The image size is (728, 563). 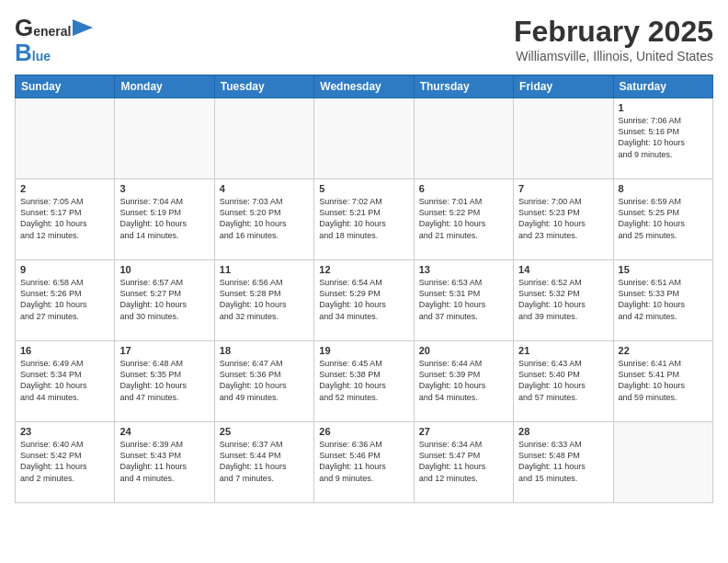 What do you see at coordinates (364, 300) in the screenshot?
I see `day-info: Sunrise: 6:54 AM Sunset: 5:29 PM Dayligh…` at bounding box center [364, 300].